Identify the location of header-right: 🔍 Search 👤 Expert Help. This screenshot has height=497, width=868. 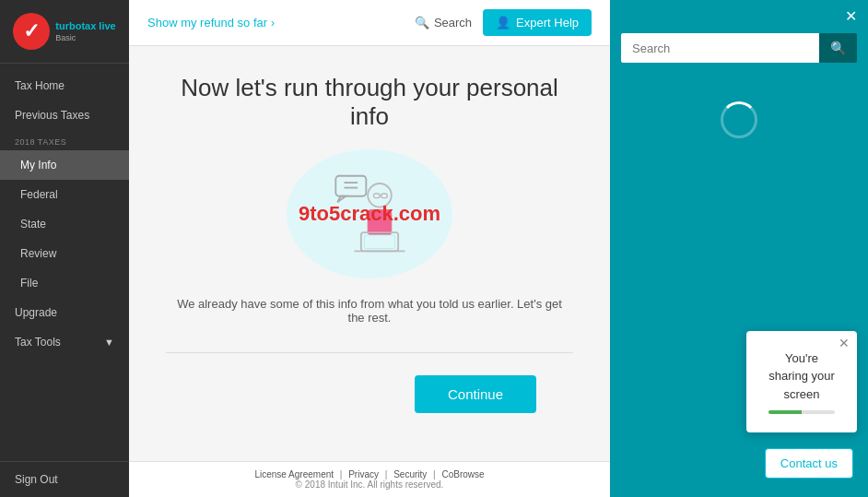
(503, 22).